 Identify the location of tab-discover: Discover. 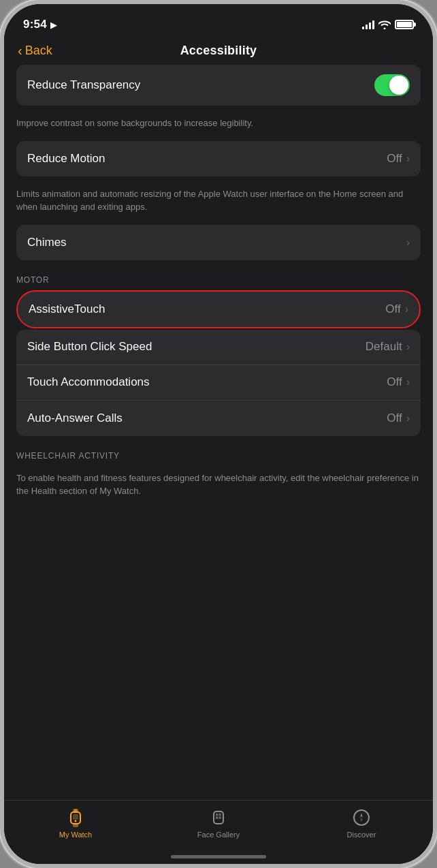
(361, 823).